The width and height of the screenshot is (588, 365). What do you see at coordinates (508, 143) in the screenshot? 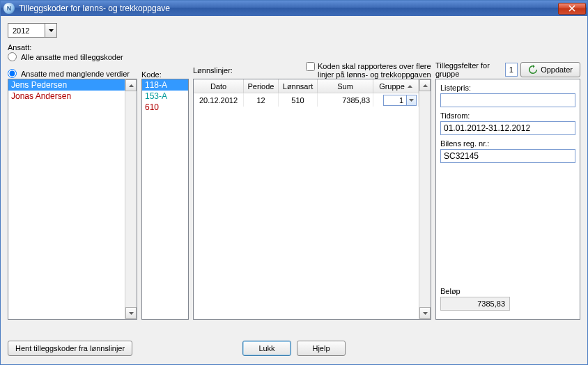
I see `regnr-label: Bilens reg. nr.:` at bounding box center [508, 143].